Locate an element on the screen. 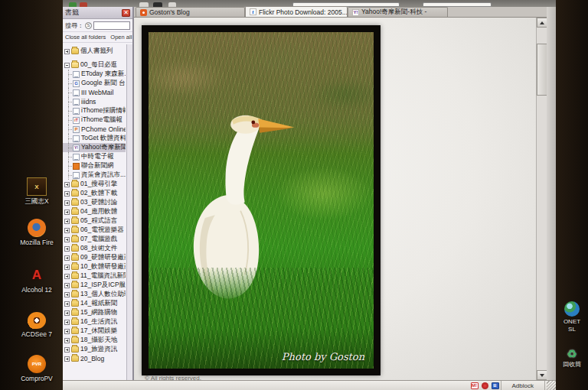 This screenshot has width=588, height=390. desktop-icon: Alcohol 12 is located at coordinates (31, 280).